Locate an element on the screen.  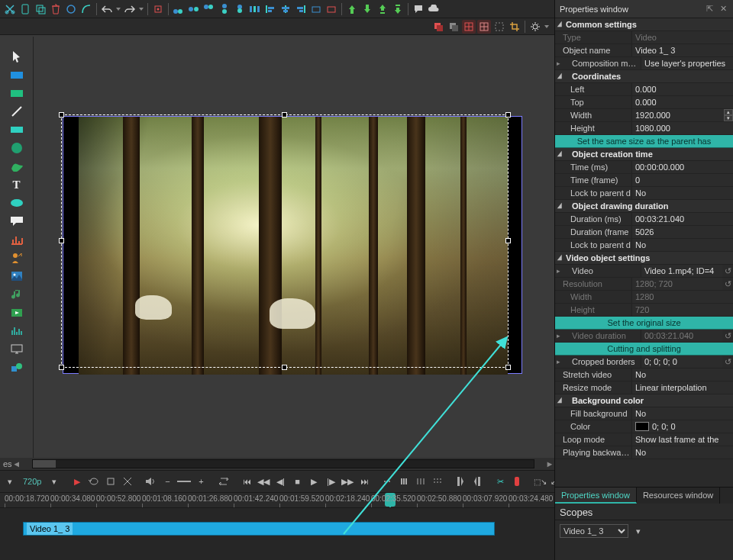
close-panel-icon: ✕ is located at coordinates (723, 9).